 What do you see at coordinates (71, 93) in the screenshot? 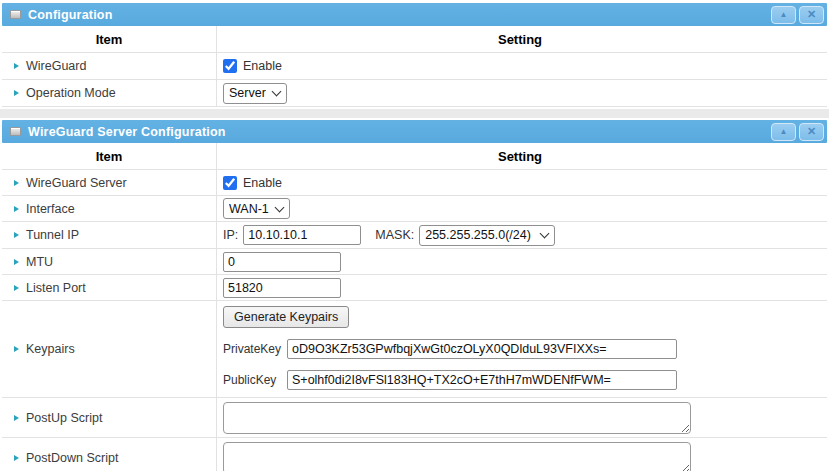
I see `item-label-operation-mode: Operation Mode` at bounding box center [71, 93].